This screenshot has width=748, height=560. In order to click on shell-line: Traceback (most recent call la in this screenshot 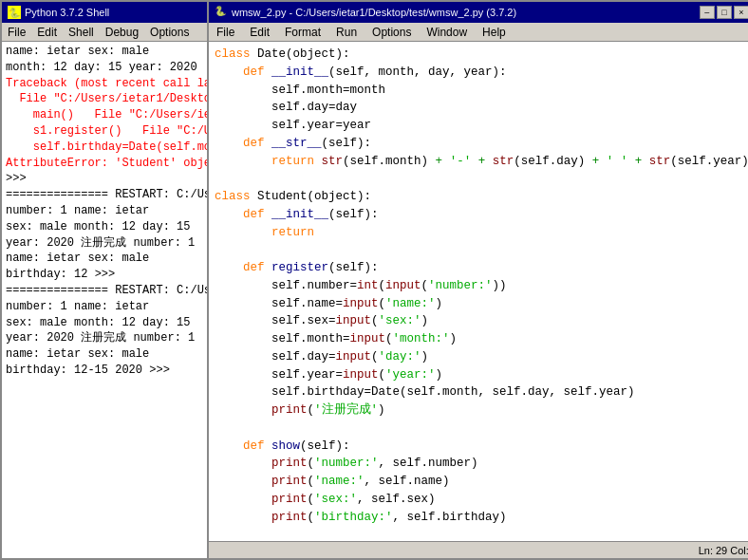, I will do `click(106, 84)`.